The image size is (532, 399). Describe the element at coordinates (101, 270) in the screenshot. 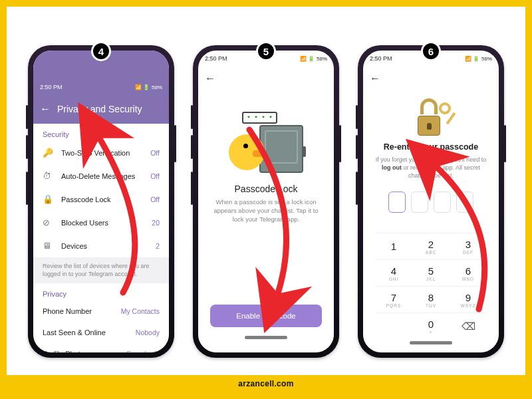

I see `devices-note: Review the list of devices where you are…` at that location.